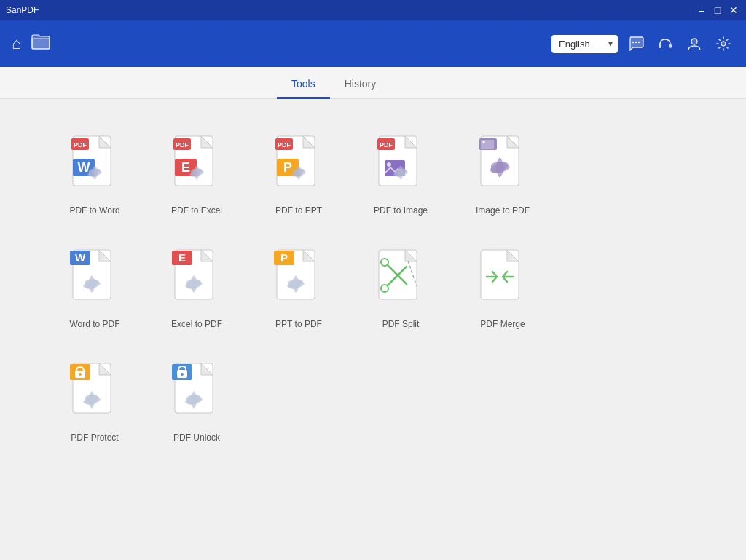 The width and height of the screenshot is (746, 560). I want to click on image-to-pdf-icon, so click(503, 165).